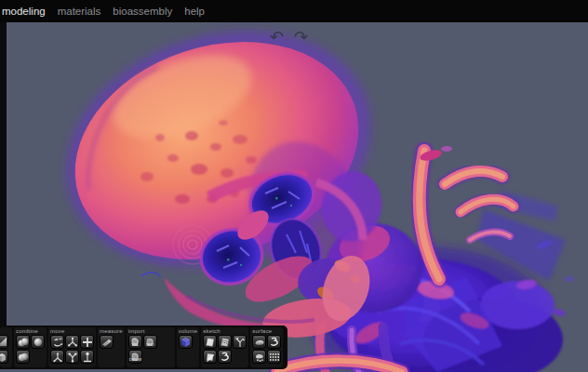  What do you see at coordinates (225, 348) in the screenshot?
I see `toolbar-section-sketch: sketch` at bounding box center [225, 348].